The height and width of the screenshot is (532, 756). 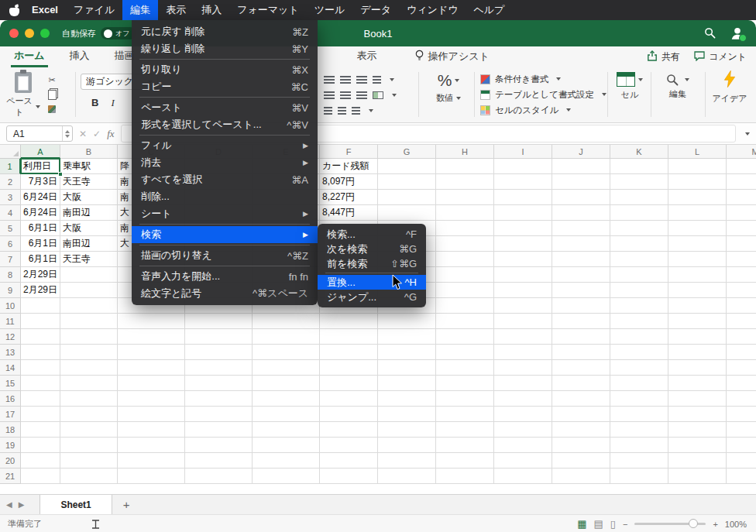 I want to click on cell-H1, so click(x=465, y=166).